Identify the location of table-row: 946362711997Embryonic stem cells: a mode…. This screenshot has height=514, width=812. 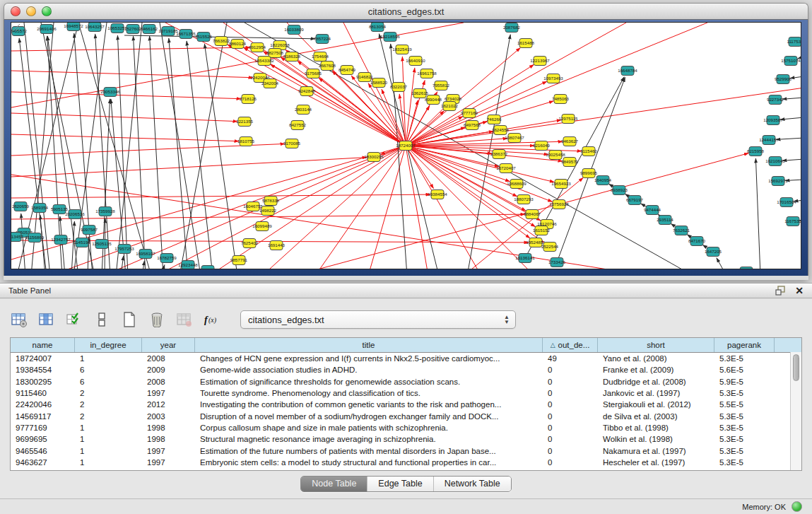
(406, 462).